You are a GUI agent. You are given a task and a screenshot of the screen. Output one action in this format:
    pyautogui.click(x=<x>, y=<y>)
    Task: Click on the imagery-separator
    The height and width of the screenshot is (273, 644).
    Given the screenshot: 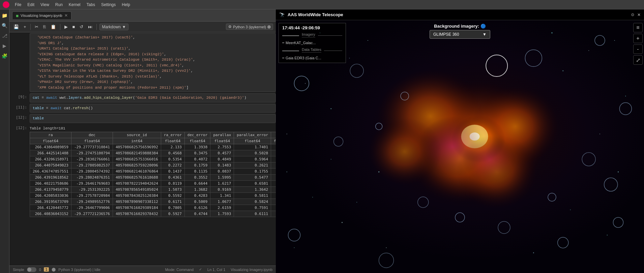 What is the action you would take?
    pyautogui.click(x=291, y=36)
    